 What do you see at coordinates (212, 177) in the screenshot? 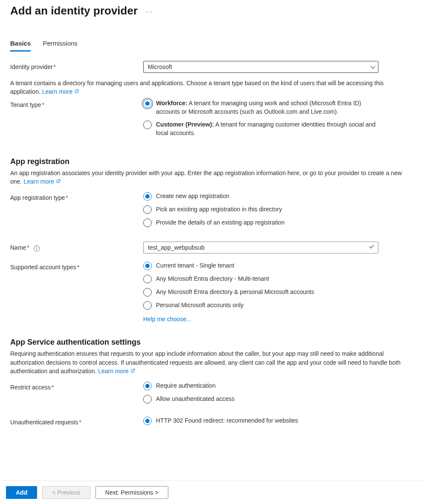
I see `app-registration-intro: An app registration associates your iden…` at bounding box center [212, 177].